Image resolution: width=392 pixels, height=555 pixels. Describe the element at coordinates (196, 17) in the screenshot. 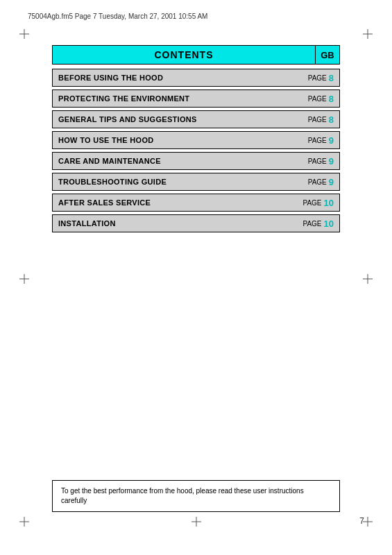

I see `header-bar: 75004Agb.fm5 Page 7 Tuesday, March 27, 2…` at that location.